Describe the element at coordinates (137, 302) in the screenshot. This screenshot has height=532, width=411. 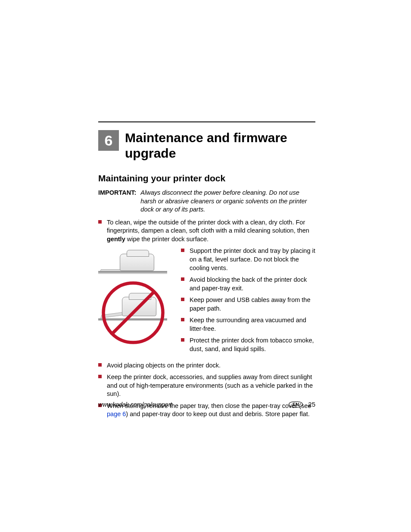
I see `illustration-column` at that location.